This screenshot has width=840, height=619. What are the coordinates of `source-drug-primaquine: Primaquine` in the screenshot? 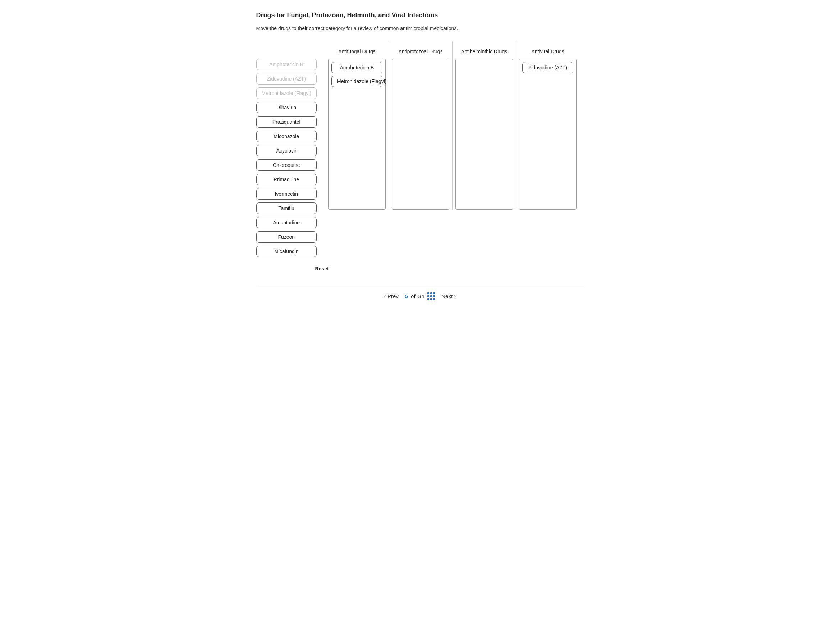 It's located at (287, 179).